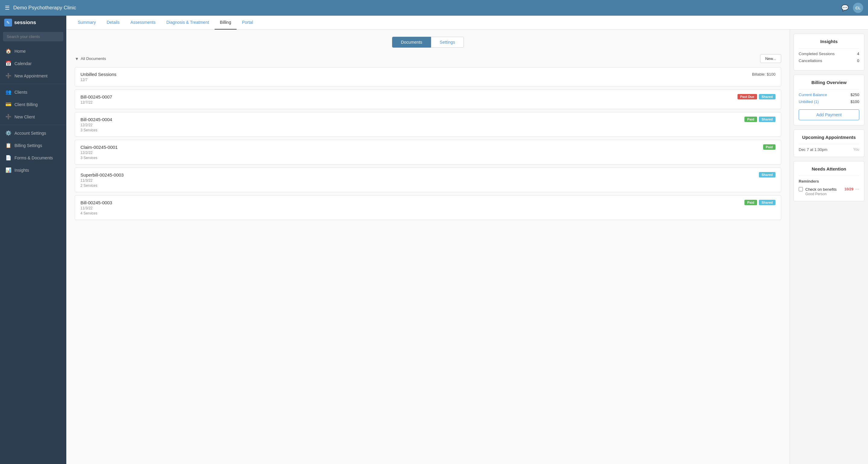 Image resolution: width=868 pixels, height=464 pixels. Describe the element at coordinates (30, 133) in the screenshot. I see `sidebar-item-label: Account Settings` at that location.